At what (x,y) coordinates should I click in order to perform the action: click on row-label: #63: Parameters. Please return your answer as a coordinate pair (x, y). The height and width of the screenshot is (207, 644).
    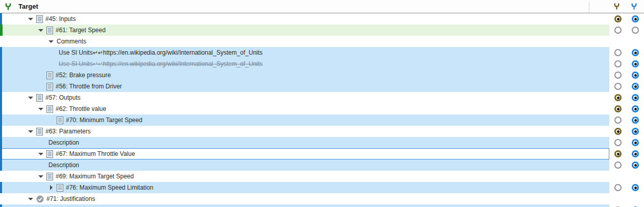
    Looking at the image, I should click on (68, 131).